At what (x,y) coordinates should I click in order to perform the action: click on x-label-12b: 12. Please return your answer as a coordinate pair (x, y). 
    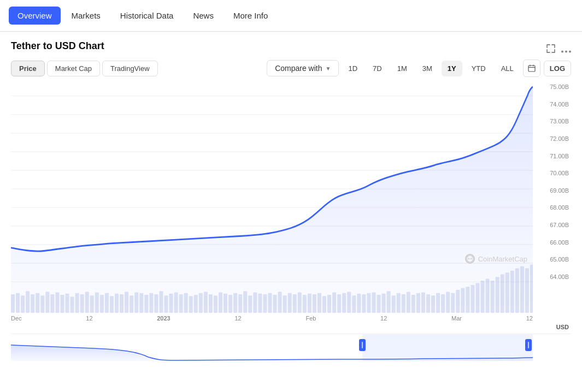
    Looking at the image, I should click on (238, 318).